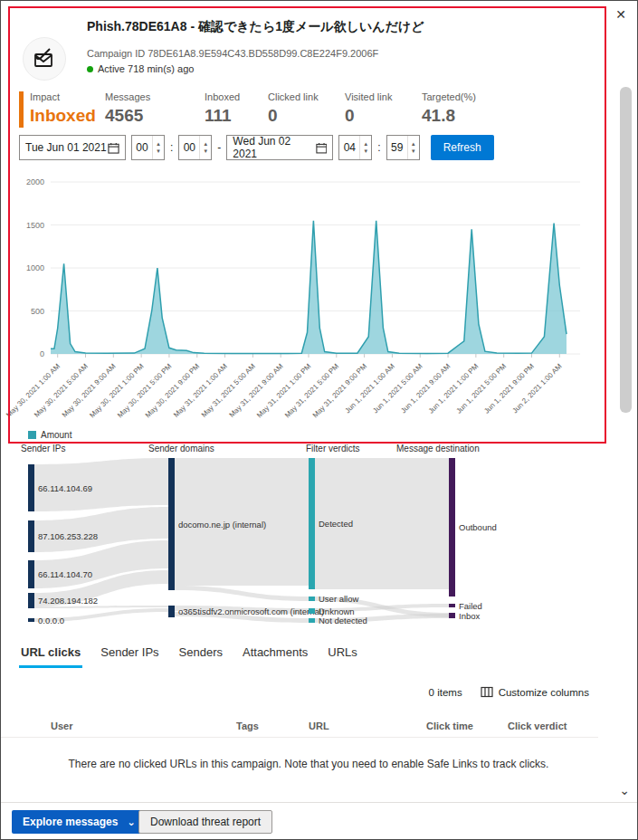 The height and width of the screenshot is (840, 638). I want to click on start-minute-stepper: 00 ▴ ▾, so click(195, 148).